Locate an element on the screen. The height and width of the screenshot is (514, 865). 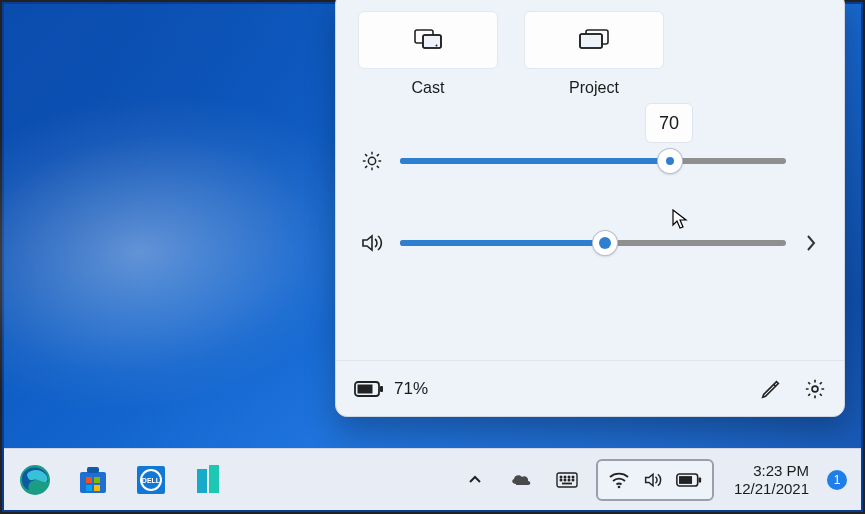
volume-slider-thumb is located at coordinates (605, 243).